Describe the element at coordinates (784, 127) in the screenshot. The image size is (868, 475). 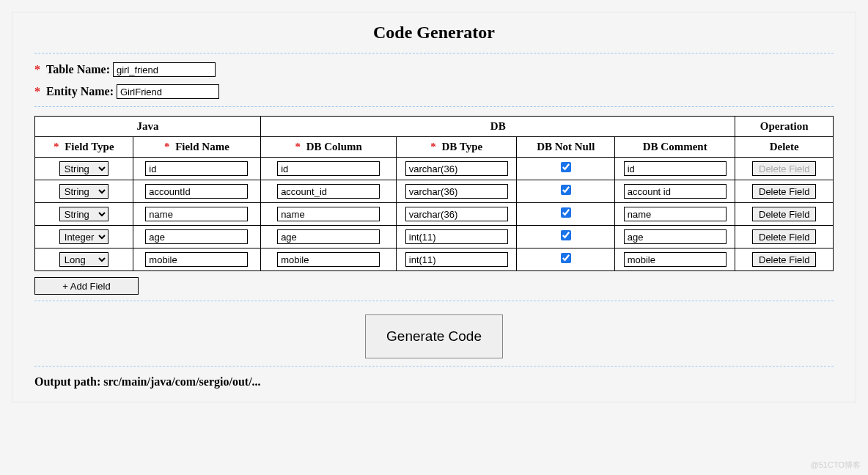
I see `group-header-operation: Operation` at that location.